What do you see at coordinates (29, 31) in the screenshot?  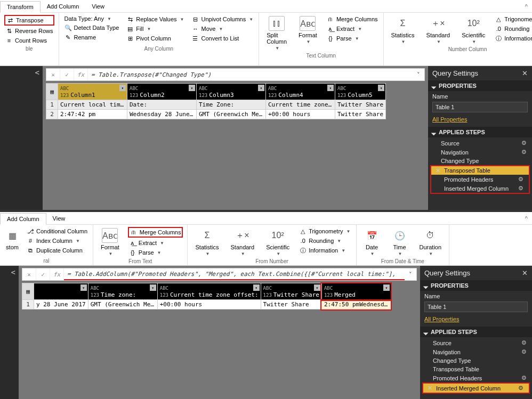 I see `reverse-rows-button: ⇅Reverse Rows` at bounding box center [29, 31].